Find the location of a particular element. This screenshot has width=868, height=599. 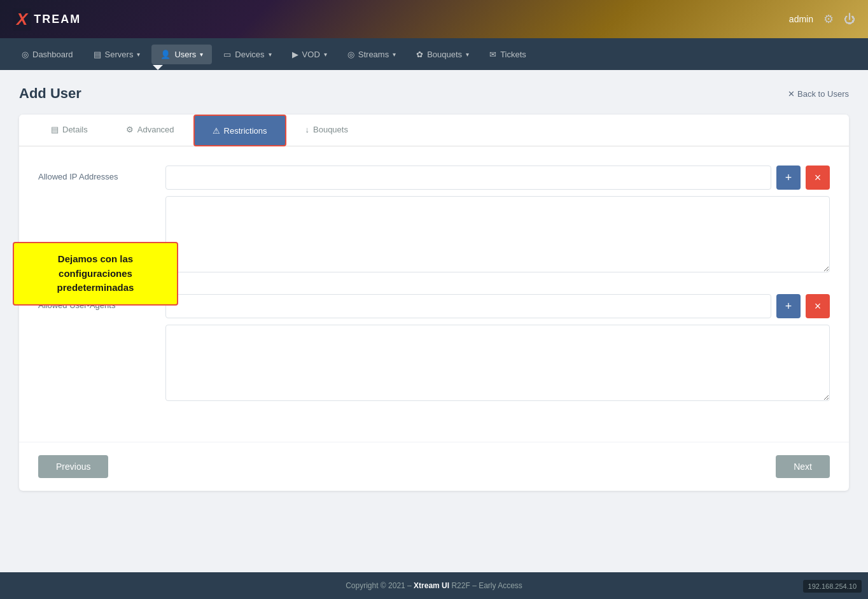

users-icon: 👤 is located at coordinates (165, 55).